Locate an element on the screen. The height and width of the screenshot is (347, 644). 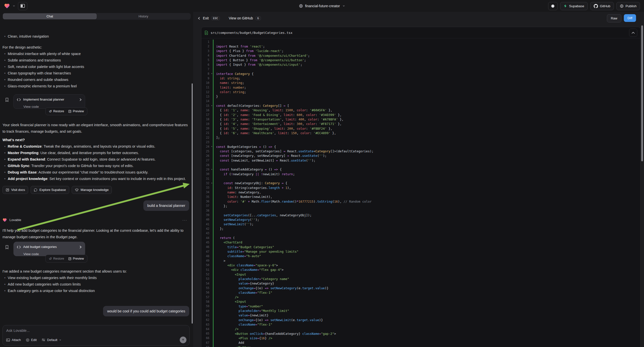
chat-scrollbar is located at coordinates (192, 204).